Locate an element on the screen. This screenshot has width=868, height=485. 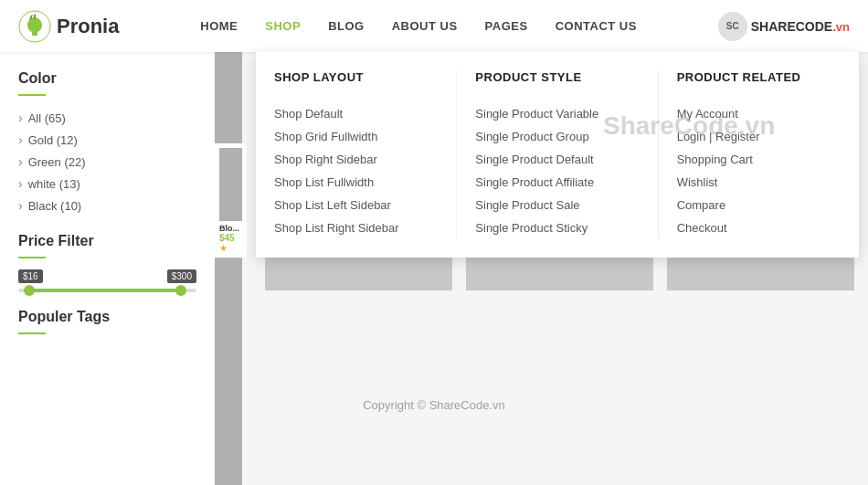
sharecode-vn: .vn is located at coordinates (841, 27).